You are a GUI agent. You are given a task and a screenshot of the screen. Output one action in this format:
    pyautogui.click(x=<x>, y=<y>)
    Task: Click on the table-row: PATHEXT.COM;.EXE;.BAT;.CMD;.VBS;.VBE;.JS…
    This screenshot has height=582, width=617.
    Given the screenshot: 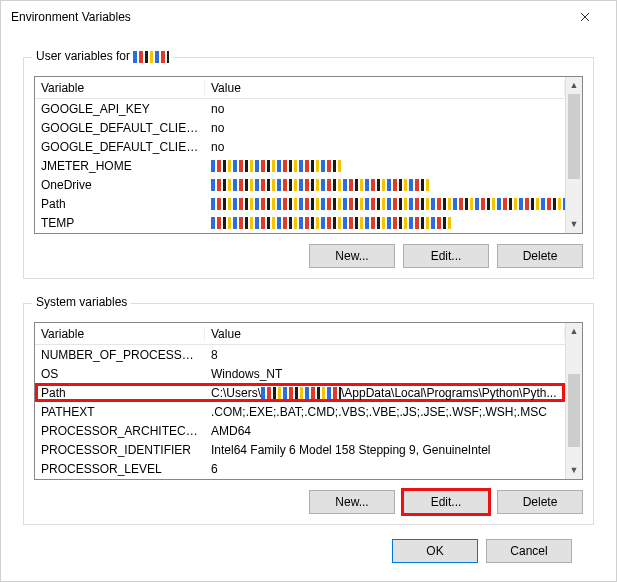 What is the action you would take?
    pyautogui.click(x=300, y=412)
    